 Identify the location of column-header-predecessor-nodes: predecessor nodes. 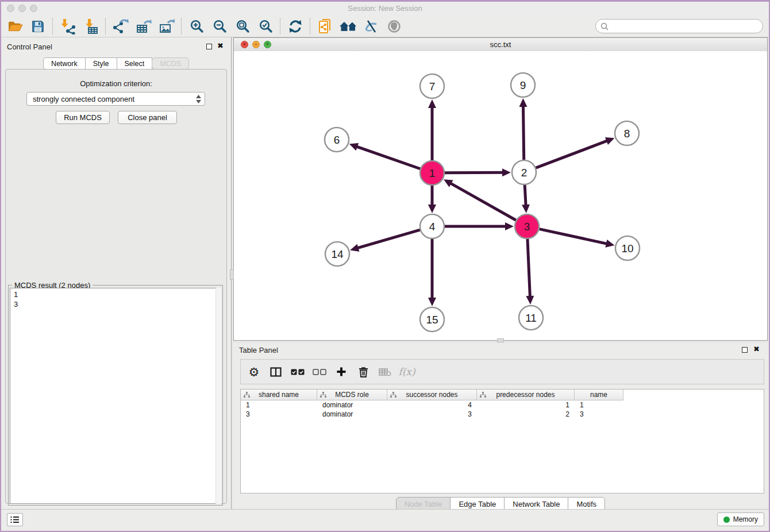
(526, 395).